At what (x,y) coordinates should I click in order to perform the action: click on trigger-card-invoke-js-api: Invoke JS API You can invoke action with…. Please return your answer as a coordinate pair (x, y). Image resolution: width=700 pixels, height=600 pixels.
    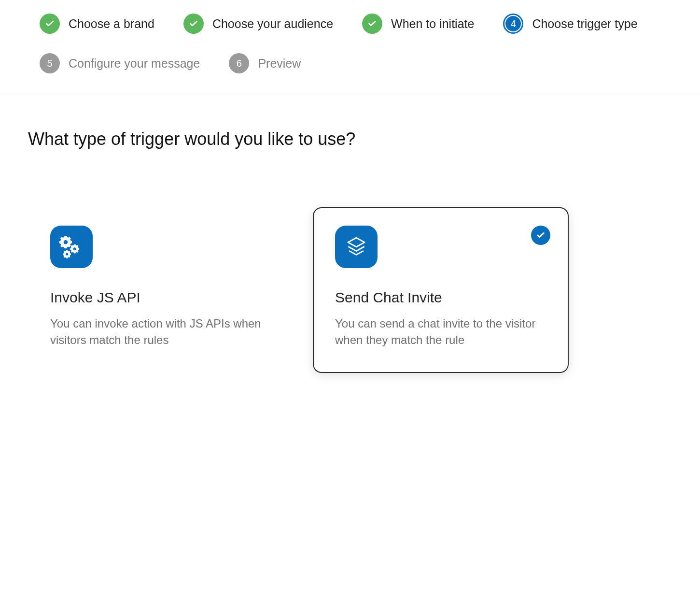
    Looking at the image, I should click on (156, 290).